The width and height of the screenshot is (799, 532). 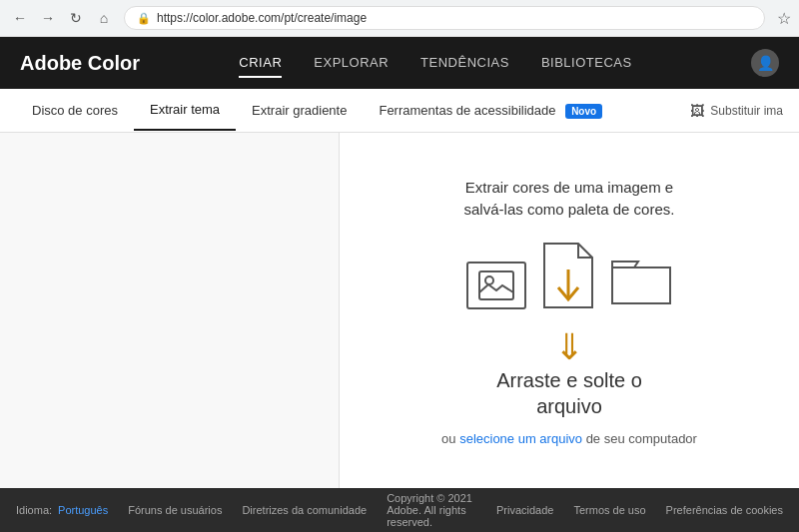 I want to click on footer: Idioma: Português Fóruns de usuários Dir…, so click(x=400, y=510).